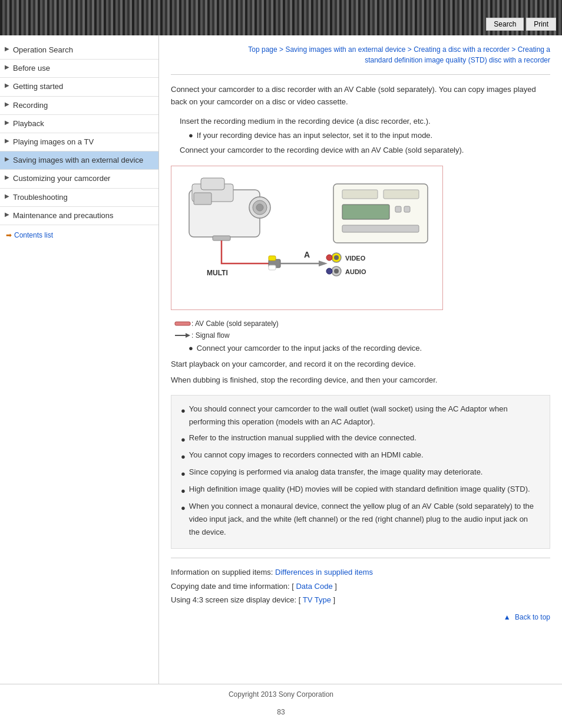 The width and height of the screenshot is (562, 728). I want to click on sidebar-item-before-use: ▶ Before use, so click(79, 68).